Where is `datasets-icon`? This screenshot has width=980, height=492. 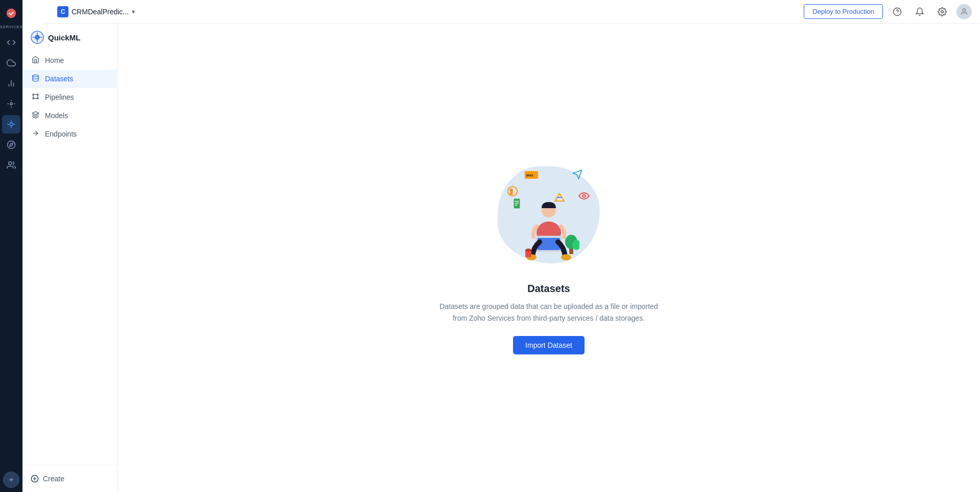 datasets-icon is located at coordinates (35, 79).